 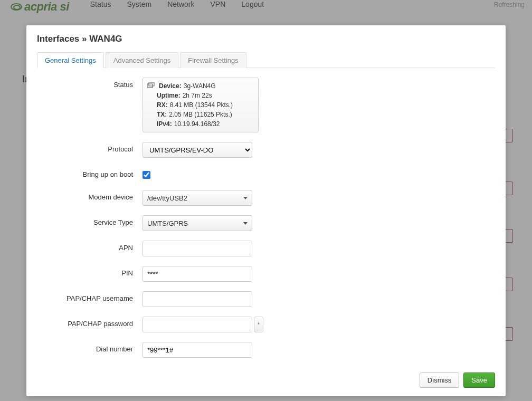 I want to click on label-bring-up: Bring up on boot, so click(x=90, y=173).